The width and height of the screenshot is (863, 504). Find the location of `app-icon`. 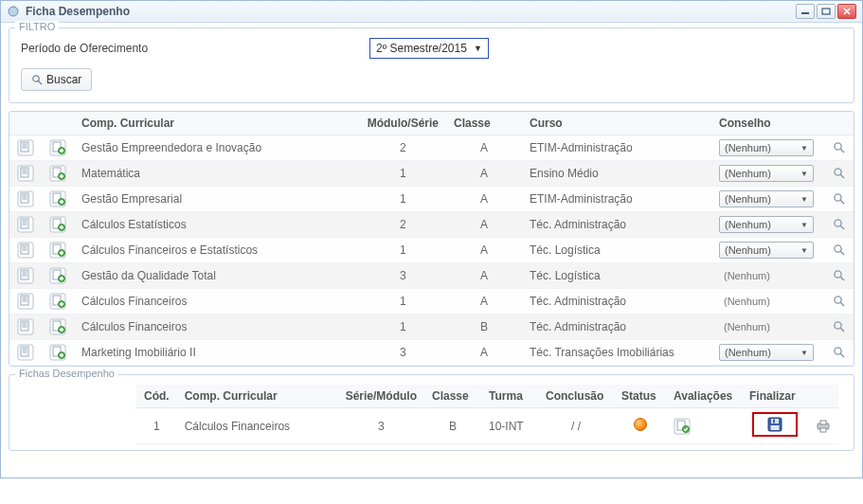

app-icon is located at coordinates (13, 11).